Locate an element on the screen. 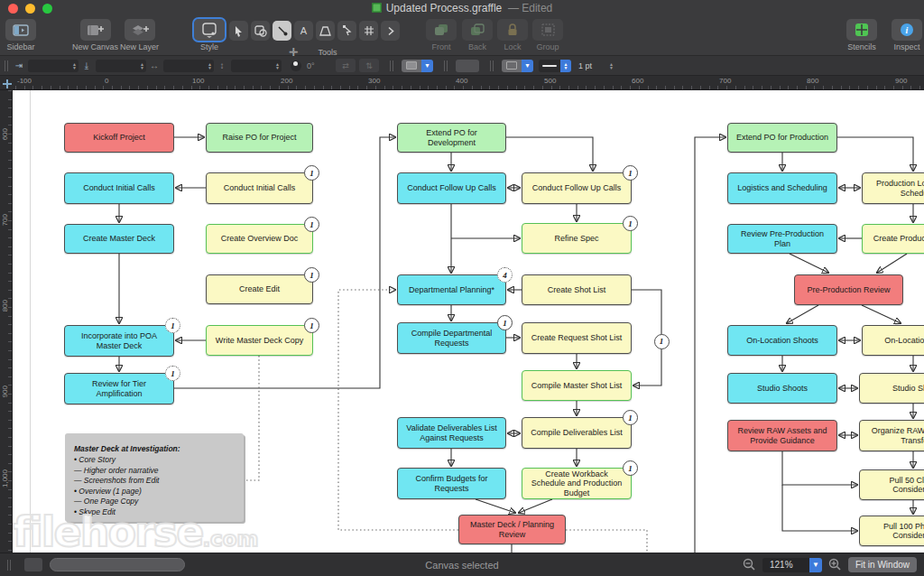 The image size is (924, 576). width-field: ▲▼ is located at coordinates (189, 66).